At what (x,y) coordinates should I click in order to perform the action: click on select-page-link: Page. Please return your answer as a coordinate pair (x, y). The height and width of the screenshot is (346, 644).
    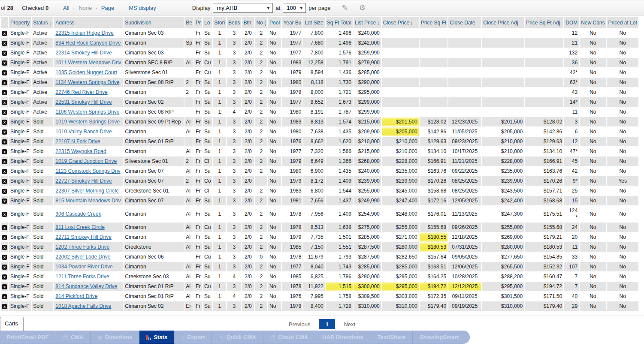
    Looking at the image, I should click on (108, 8).